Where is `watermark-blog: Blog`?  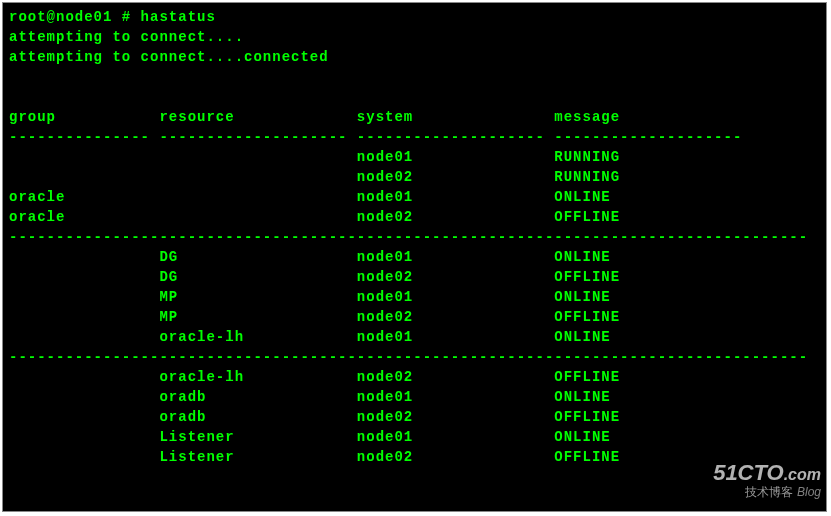 watermark-blog: Blog is located at coordinates (809, 492).